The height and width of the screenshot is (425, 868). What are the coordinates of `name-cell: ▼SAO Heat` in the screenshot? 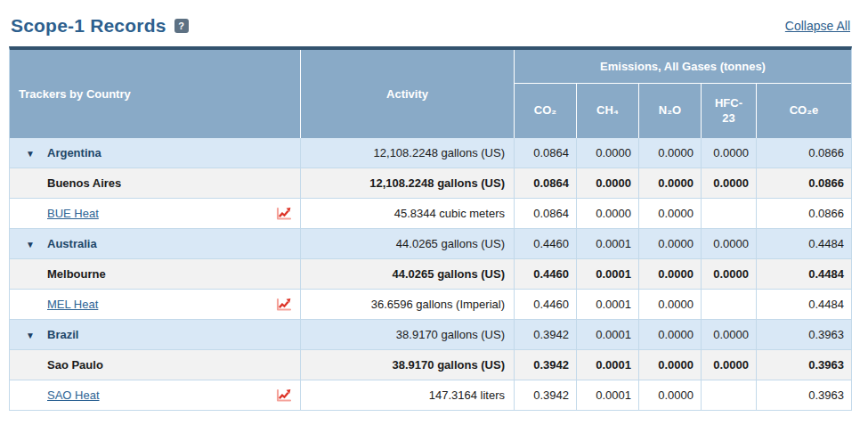 It's located at (155, 396).